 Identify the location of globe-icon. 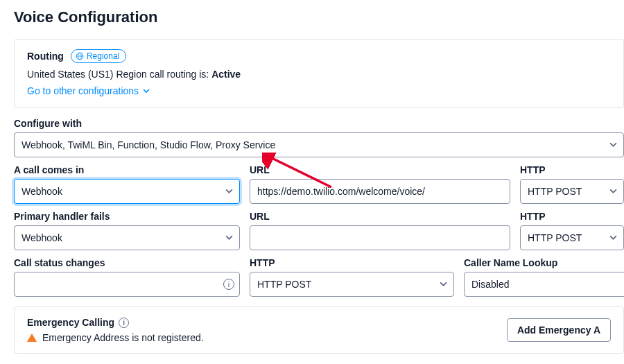
(80, 56).